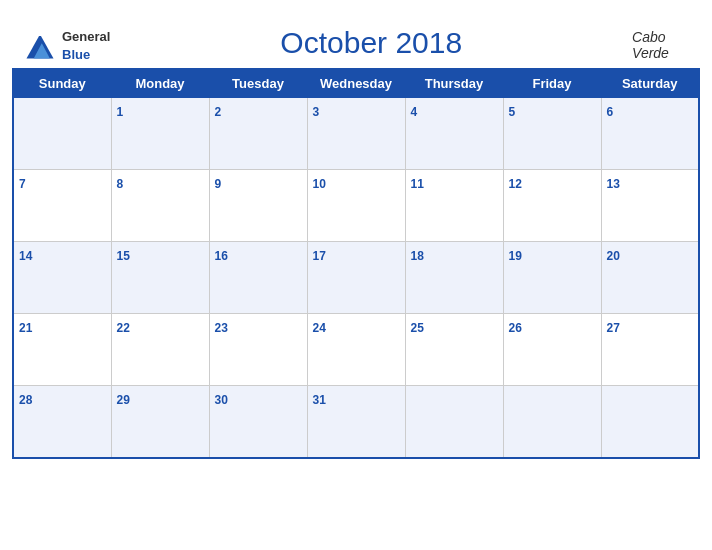 This screenshot has width=712, height=550. Describe the element at coordinates (650, 84) in the screenshot. I see `header-saturday: Saturday` at that location.